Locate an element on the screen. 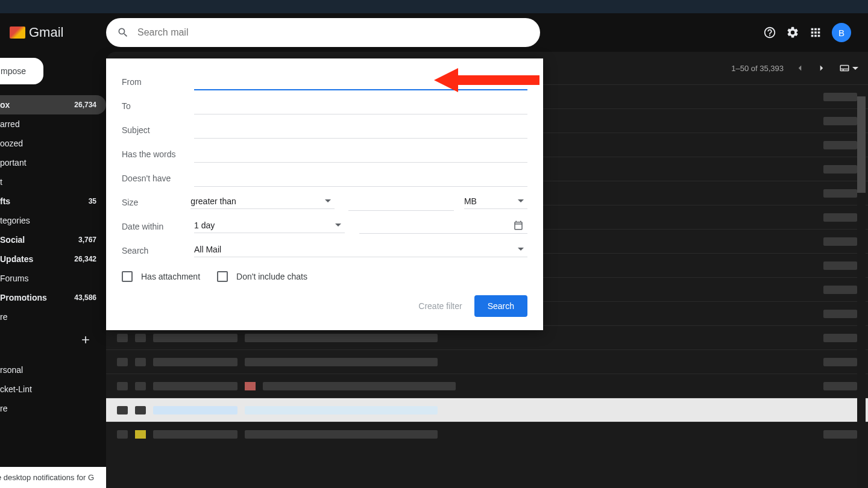  size-label: Size is located at coordinates (156, 202).